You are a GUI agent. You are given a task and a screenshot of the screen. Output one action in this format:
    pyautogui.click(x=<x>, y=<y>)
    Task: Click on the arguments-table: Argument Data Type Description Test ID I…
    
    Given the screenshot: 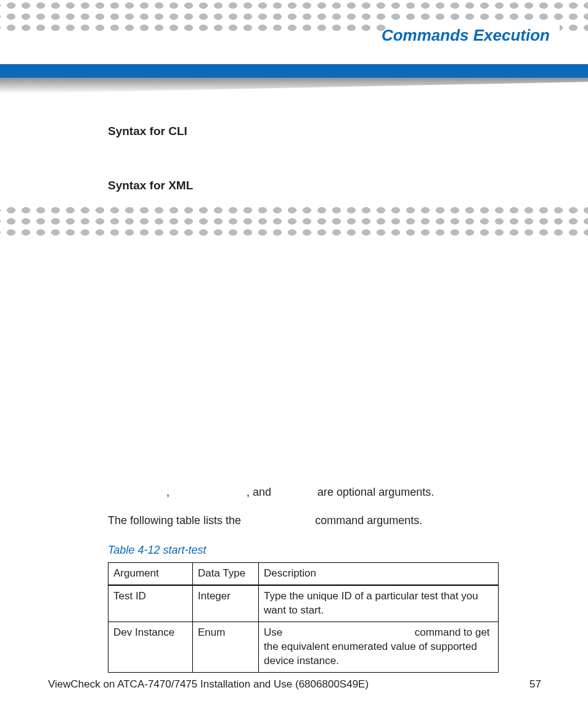 What is the action you would take?
    pyautogui.click(x=303, y=618)
    